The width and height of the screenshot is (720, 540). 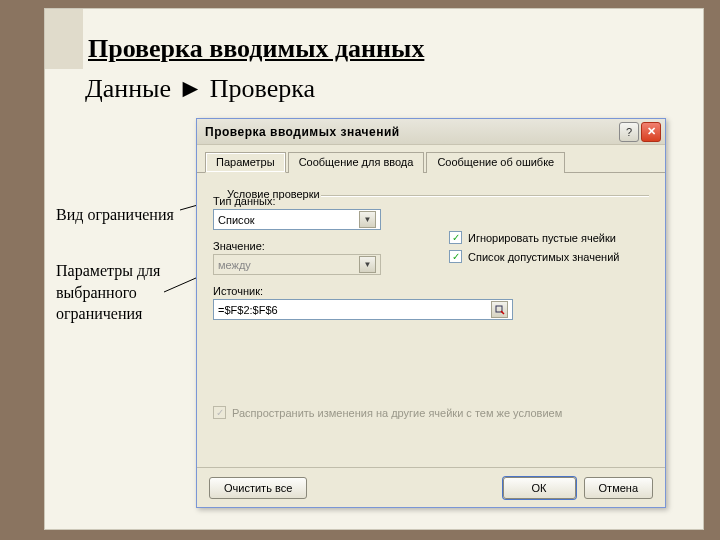 I want to click on value-select: между ▼, so click(x=297, y=264).